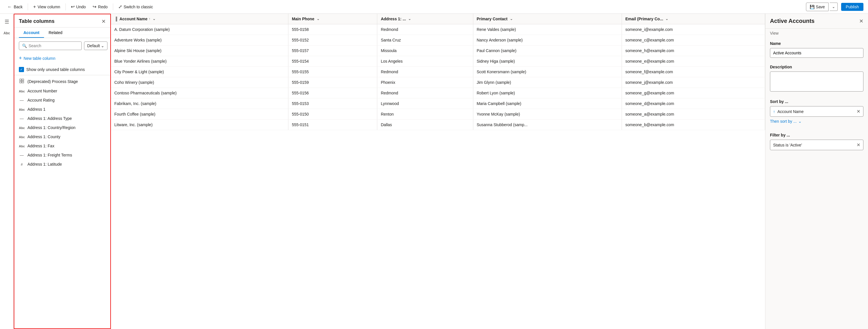  What do you see at coordinates (438, 82) in the screenshot?
I see `table-row: Coho Winery (sample)555-0159PhoenixJim G…` at bounding box center [438, 82].